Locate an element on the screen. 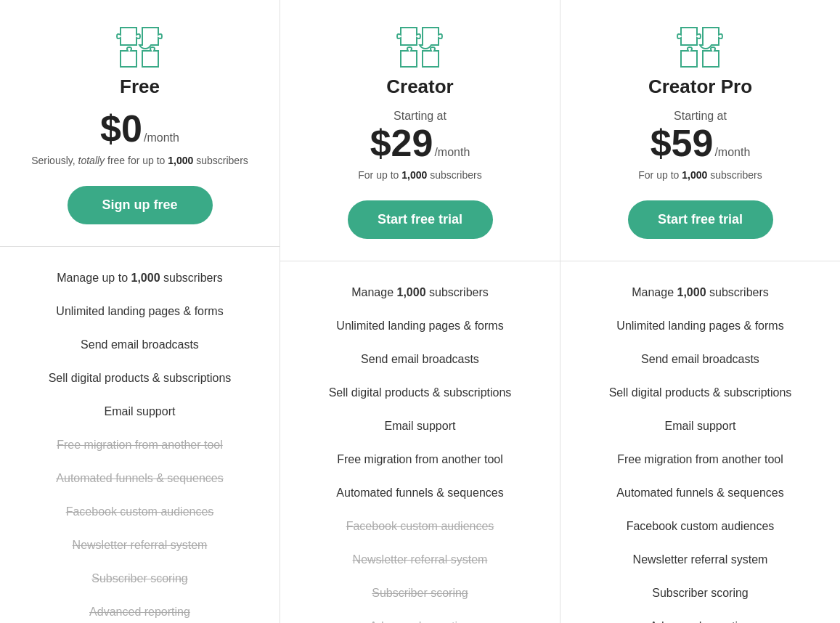 Image resolution: width=840 pixels, height=623 pixels. plan-price-block-creator: Starting at$29/month is located at coordinates (420, 136).